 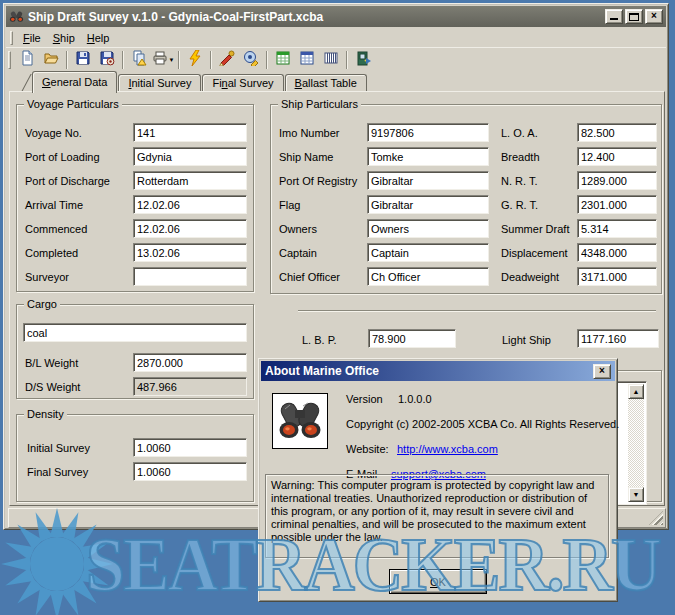 I want to click on displacement-input, so click(x=617, y=252).